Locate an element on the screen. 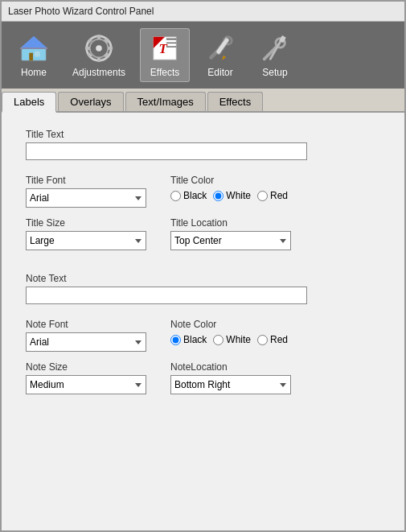 This screenshot has width=406, height=532. toolbar-editor: Editor is located at coordinates (220, 55).